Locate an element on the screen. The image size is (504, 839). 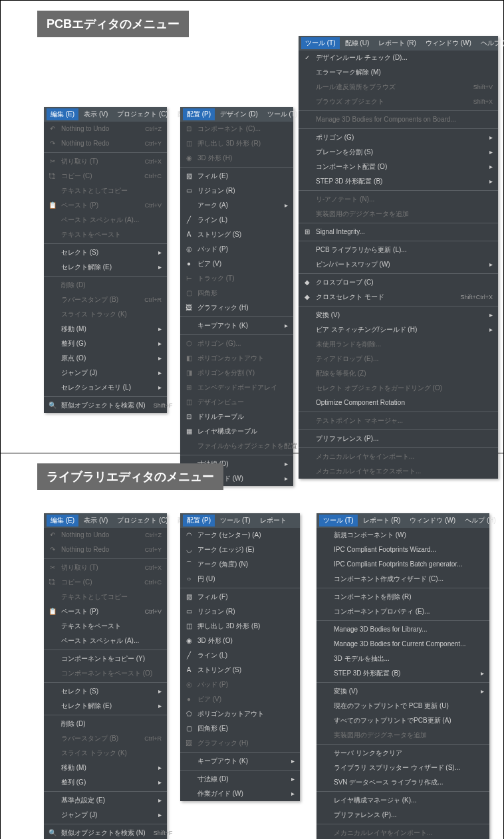
menu-item: SVN データベース ライブラリ作成... is located at coordinates (403, 782).